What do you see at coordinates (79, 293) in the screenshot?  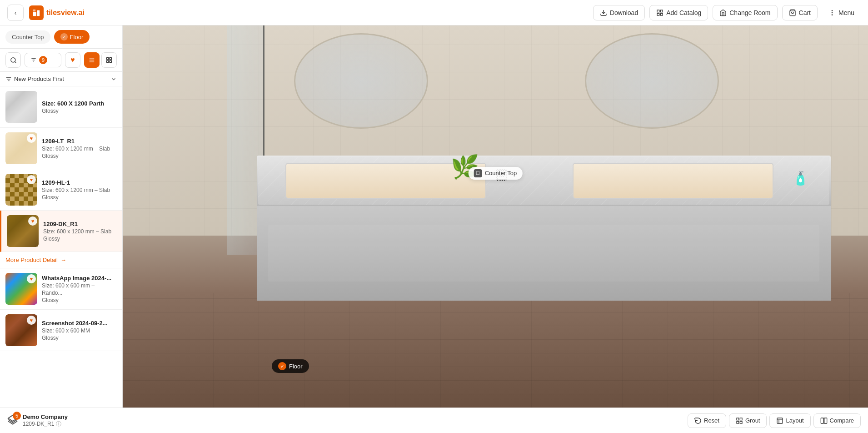 I see `product-rando: Rando...` at bounding box center [79, 293].